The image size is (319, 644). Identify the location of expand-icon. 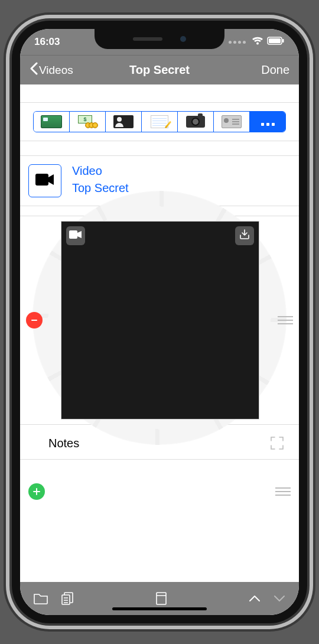
(277, 443).